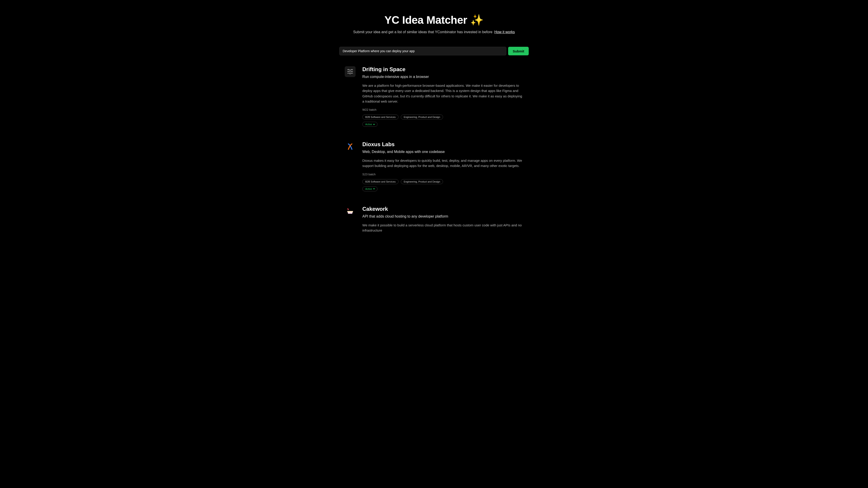 This screenshot has height=488, width=868. I want to click on company-tagline: Web, Desktop, and Mobile apps with one c…, so click(443, 152).